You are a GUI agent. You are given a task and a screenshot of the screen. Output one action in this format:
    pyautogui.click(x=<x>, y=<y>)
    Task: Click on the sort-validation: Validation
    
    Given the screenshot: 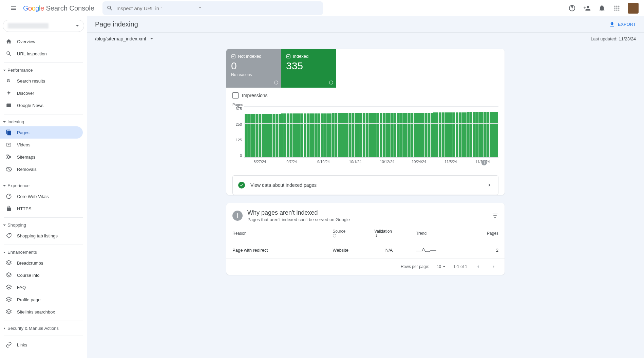 What is the action you would take?
    pyautogui.click(x=389, y=234)
    